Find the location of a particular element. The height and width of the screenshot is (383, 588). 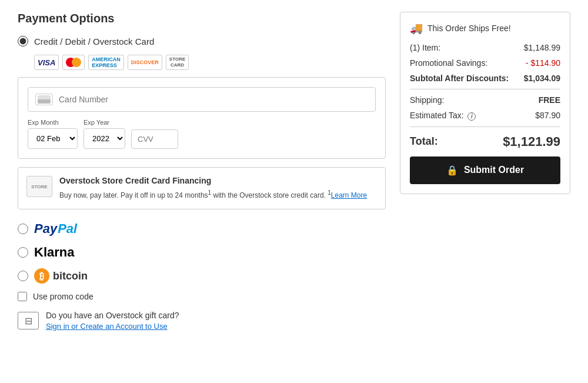

submit-order-label: Submit Order is located at coordinates (494, 170).